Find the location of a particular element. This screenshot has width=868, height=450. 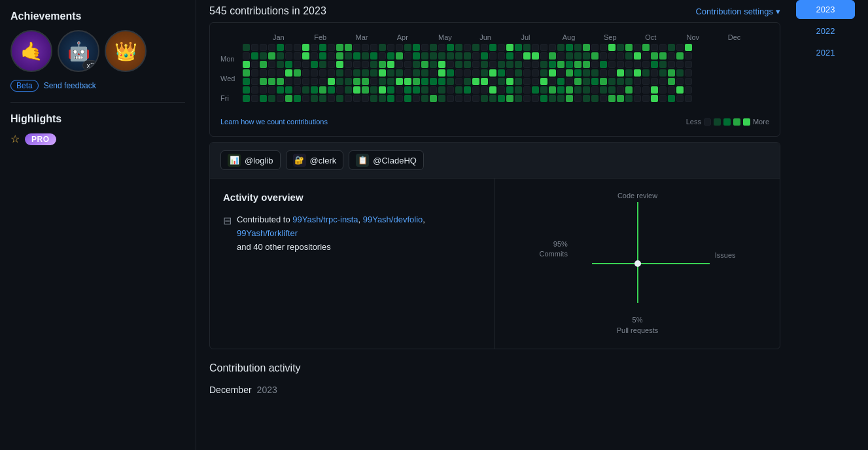

highlights-section: Highlights ☆ PRO is located at coordinates (98, 130).